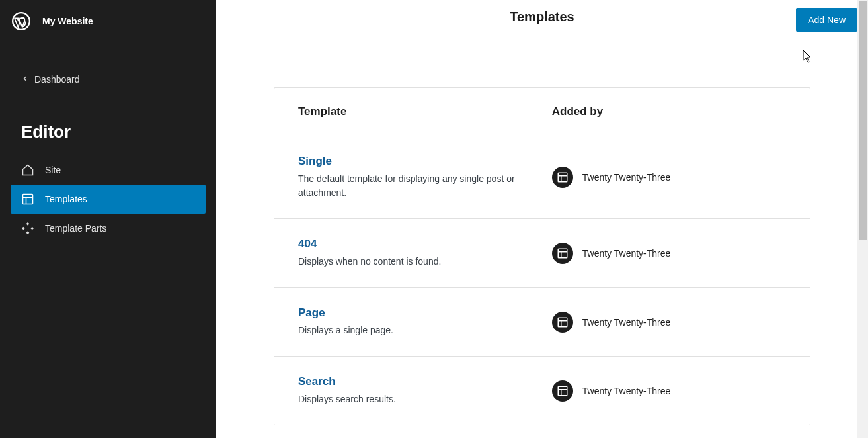 This screenshot has width=868, height=438. What do you see at coordinates (307, 244) in the screenshot?
I see `template-link-404: 404` at bounding box center [307, 244].